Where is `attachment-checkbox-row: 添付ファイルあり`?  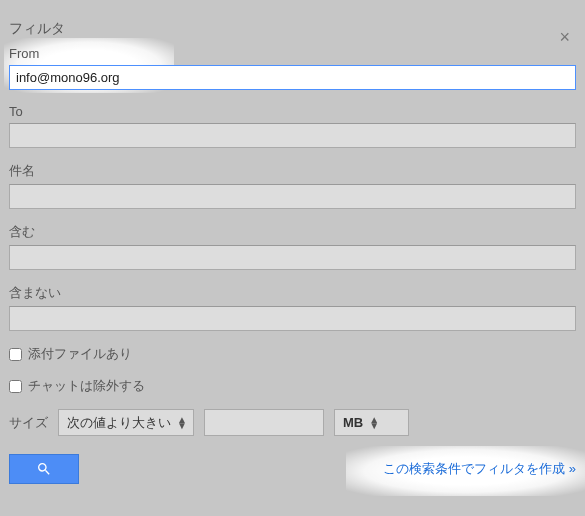 attachment-checkbox-row: 添付ファイルあり is located at coordinates (292, 354).